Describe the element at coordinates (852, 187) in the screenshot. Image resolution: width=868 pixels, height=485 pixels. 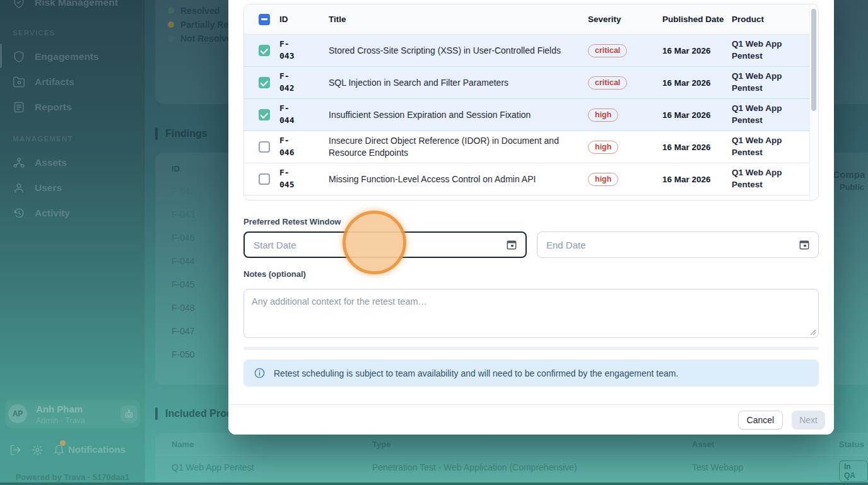
I see `public-badge-fragment: Public` at that location.